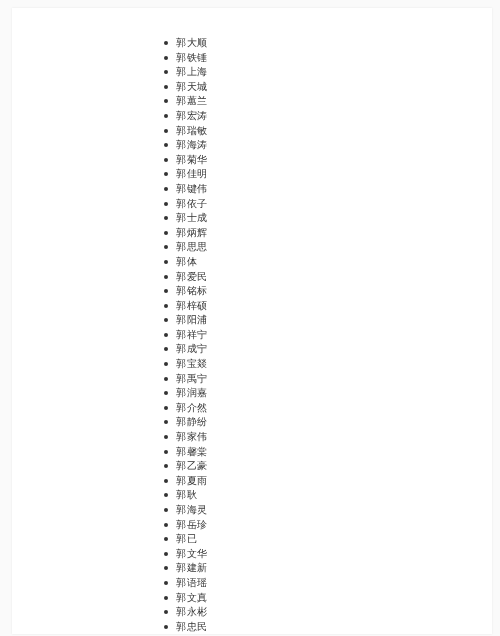 The height and width of the screenshot is (636, 500). Describe the element at coordinates (328, 364) in the screenshot. I see `list-item: 郭宝燚` at that location.